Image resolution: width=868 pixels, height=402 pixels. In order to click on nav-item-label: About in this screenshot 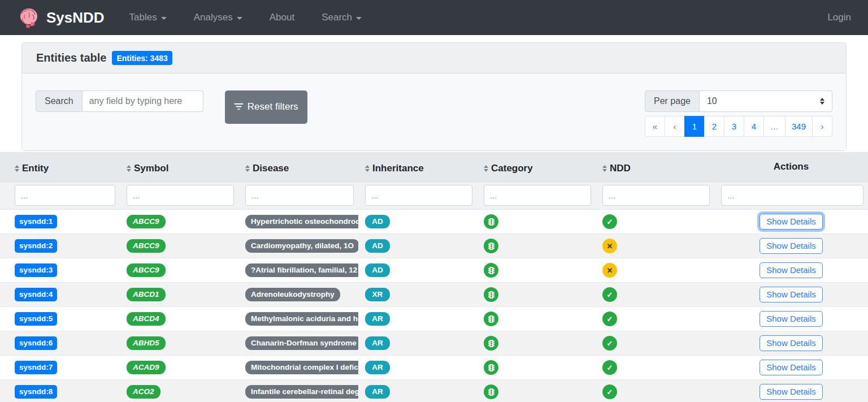, I will do `click(282, 18)`.